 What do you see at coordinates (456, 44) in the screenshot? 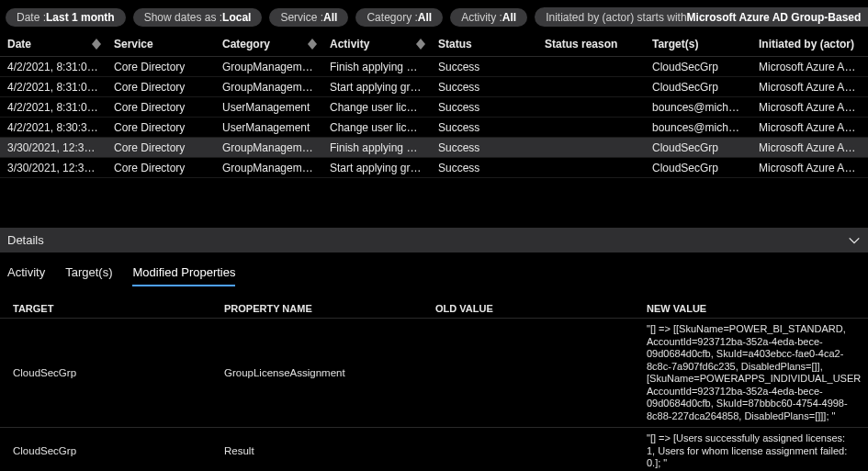
I see `col-status-label: Status` at bounding box center [456, 44].